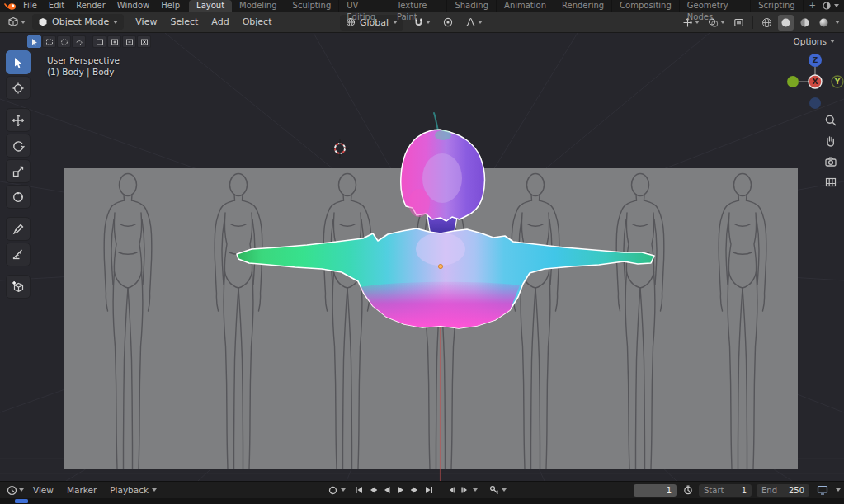 The image size is (844, 504). I want to click on display-mode-button, so click(823, 490).